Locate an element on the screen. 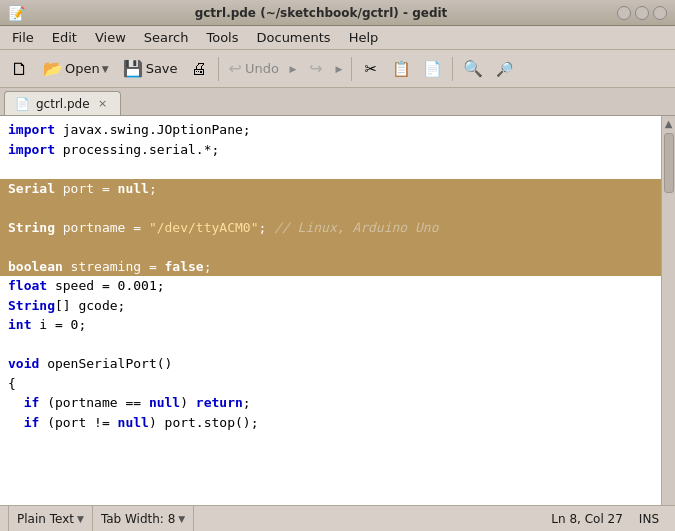 Image resolution: width=675 pixels, height=531 pixels. open-dropdown-arrow: ▼ is located at coordinates (106, 69).